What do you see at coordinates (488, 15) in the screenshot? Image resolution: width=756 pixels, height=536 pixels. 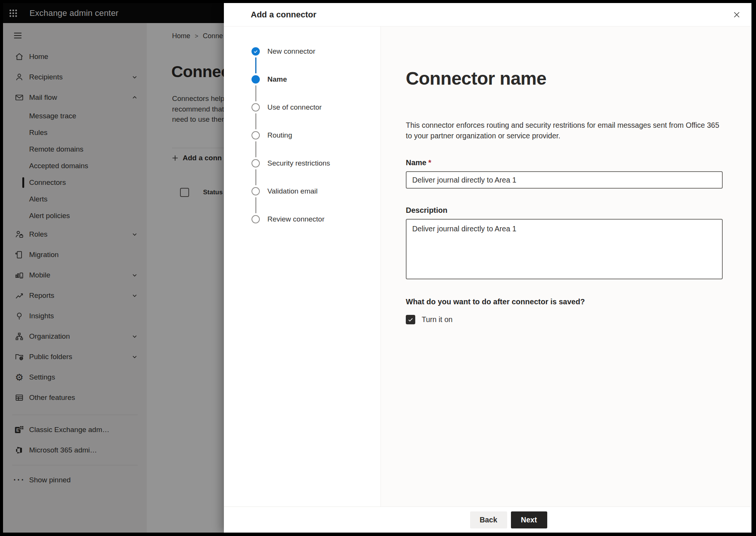 I see `dialog-header: Add a connector` at bounding box center [488, 15].